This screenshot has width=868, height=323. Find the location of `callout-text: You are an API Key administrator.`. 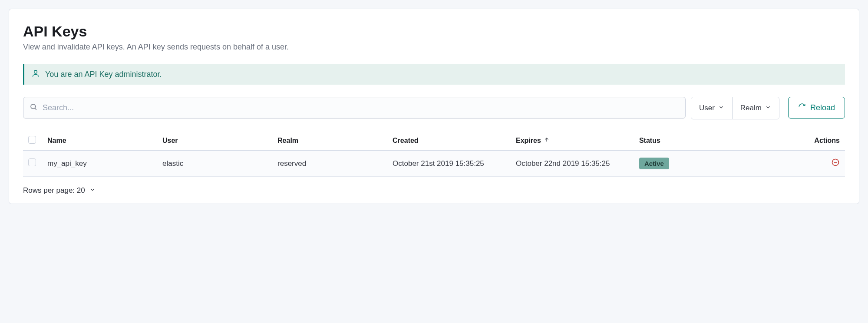

callout-text: You are an API Key administrator. is located at coordinates (103, 75).